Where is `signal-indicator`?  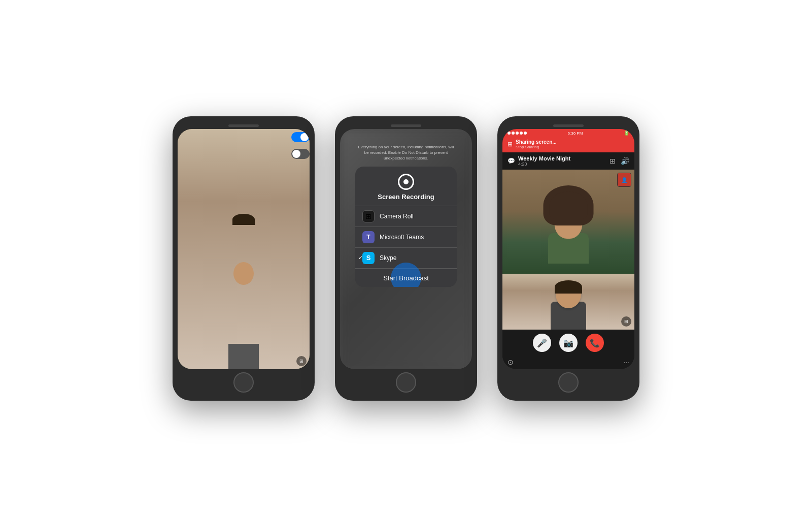
signal-indicator is located at coordinates (517, 133).